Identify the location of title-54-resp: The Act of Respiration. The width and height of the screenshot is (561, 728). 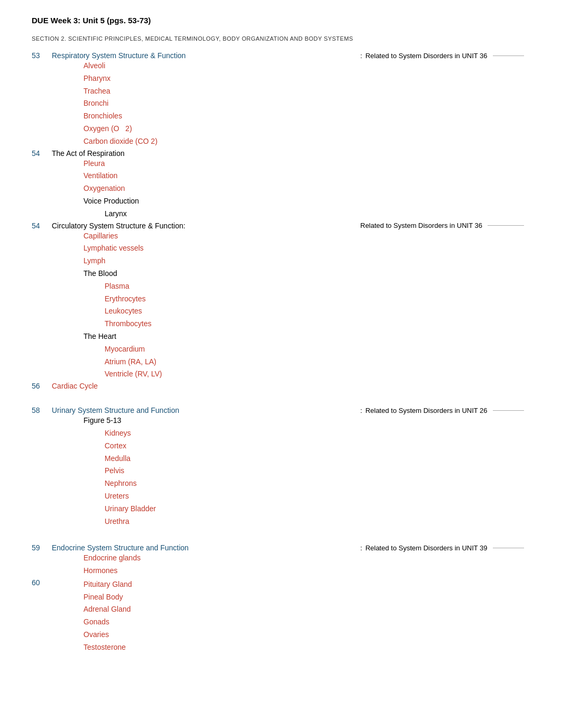
(88, 153).